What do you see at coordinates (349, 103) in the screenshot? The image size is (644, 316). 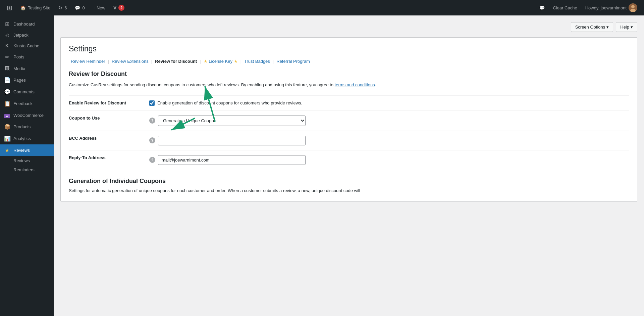 I see `enable-row: Enable Review for Discount Enable genera…` at bounding box center [349, 103].